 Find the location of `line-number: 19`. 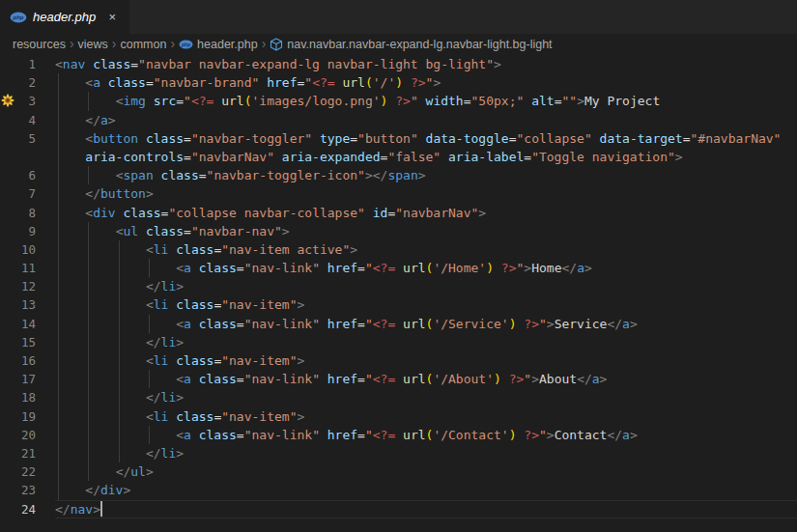

line-number: 19 is located at coordinates (25, 417).